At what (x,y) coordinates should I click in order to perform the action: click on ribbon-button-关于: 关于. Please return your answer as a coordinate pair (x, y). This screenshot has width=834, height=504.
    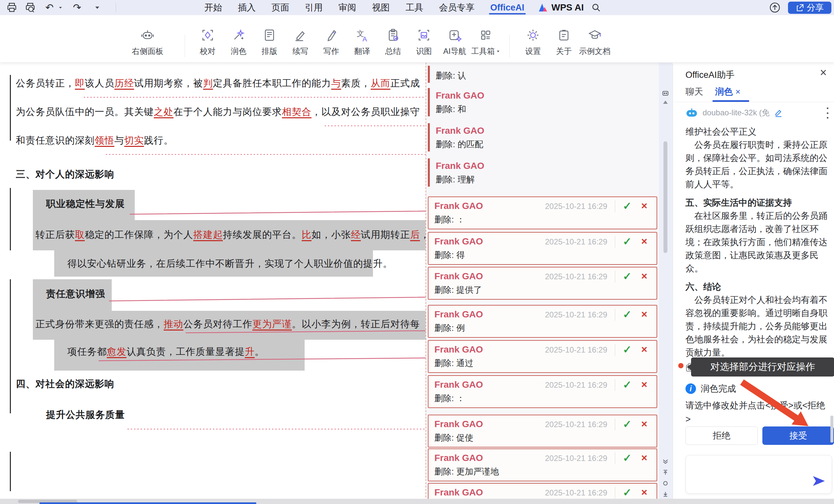
    Looking at the image, I should click on (564, 42).